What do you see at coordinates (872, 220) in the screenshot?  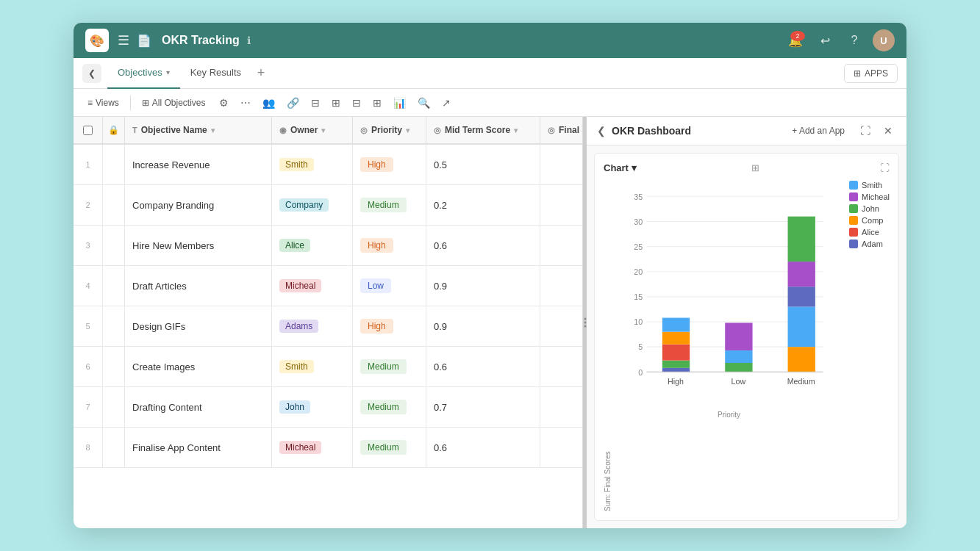 I see `legend-label-comp: Comp` at bounding box center [872, 220].